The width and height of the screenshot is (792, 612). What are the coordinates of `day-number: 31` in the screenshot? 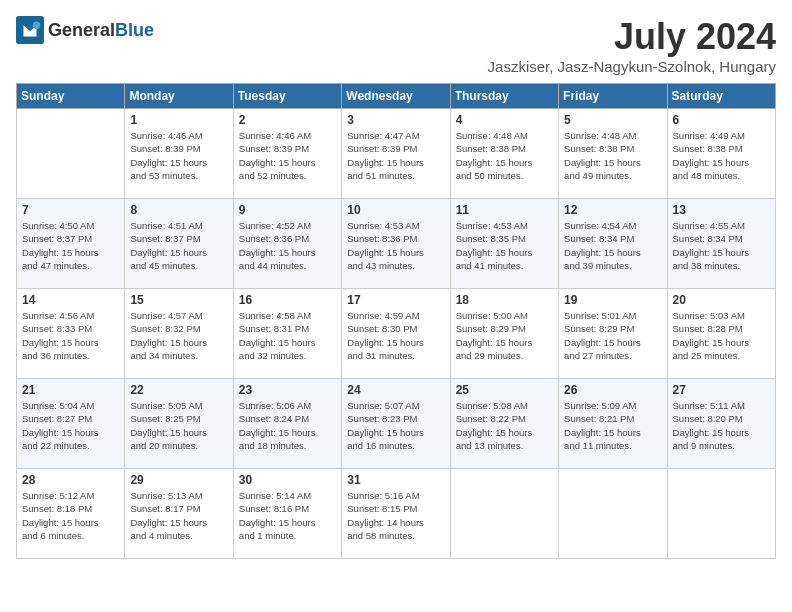 It's located at (396, 480).